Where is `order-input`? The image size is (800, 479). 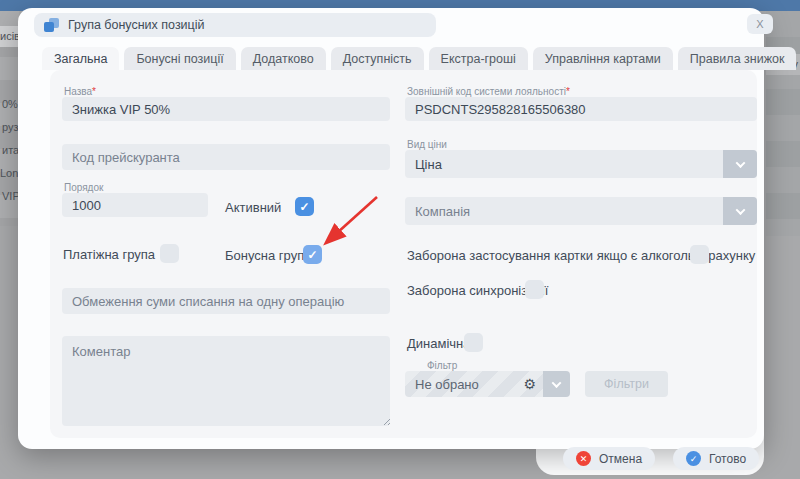
order-input is located at coordinates (135, 205).